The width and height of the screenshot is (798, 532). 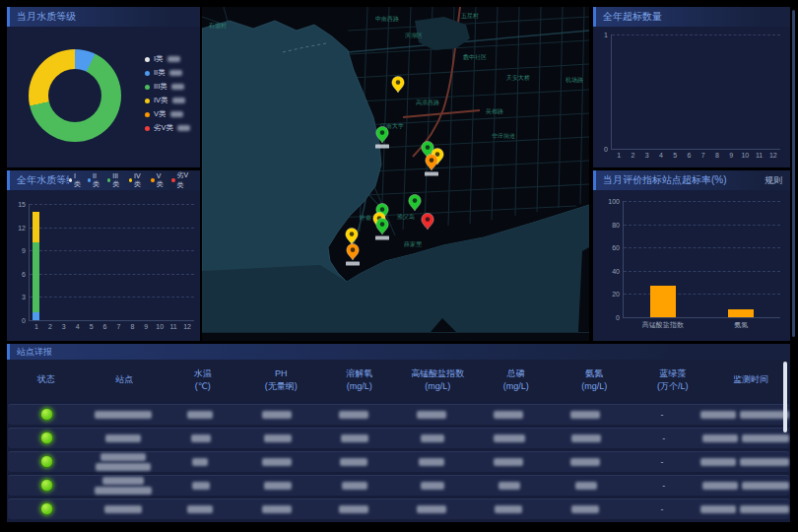 What do you see at coordinates (203, 380) in the screenshot?
I see `column-header: 水温(℃)` at bounding box center [203, 380].